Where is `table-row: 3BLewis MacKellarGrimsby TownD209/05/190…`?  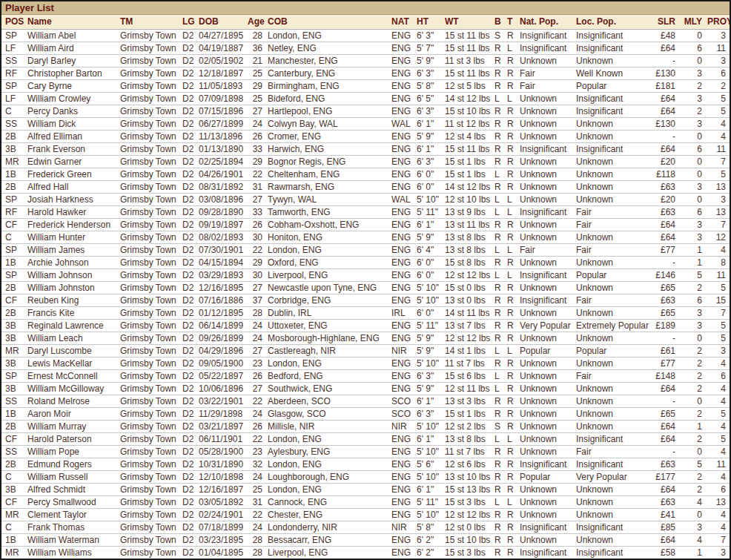
table-row: 3BLewis MacKellarGrimsby TownD209/05/190… is located at coordinates (366, 363).